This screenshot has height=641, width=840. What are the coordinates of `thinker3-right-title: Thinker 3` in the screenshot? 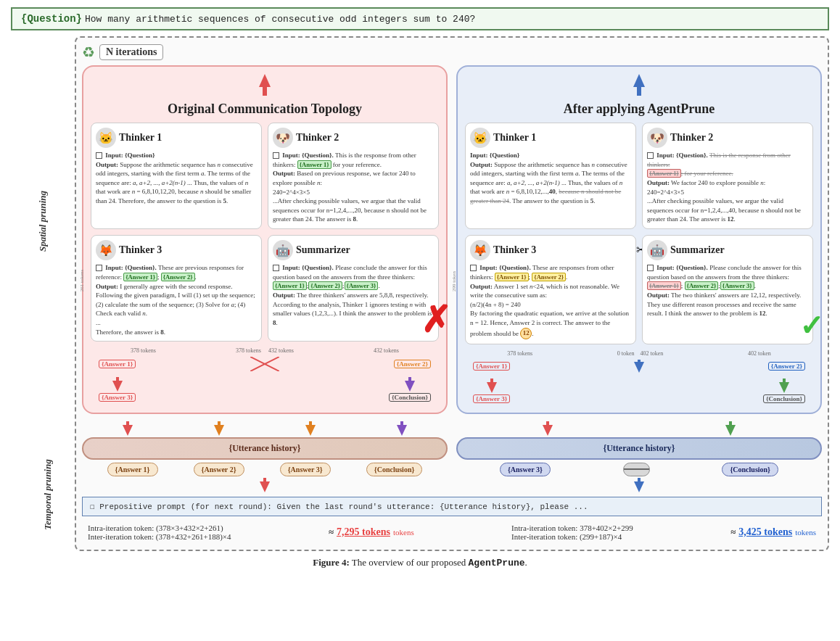 It's located at (515, 250).